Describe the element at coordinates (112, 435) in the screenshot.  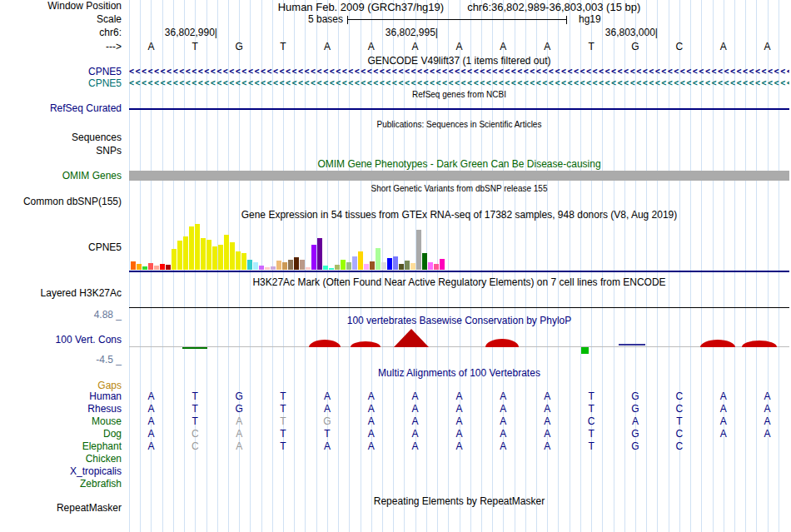
I see `multiz-species-label-dog: Dog` at that location.